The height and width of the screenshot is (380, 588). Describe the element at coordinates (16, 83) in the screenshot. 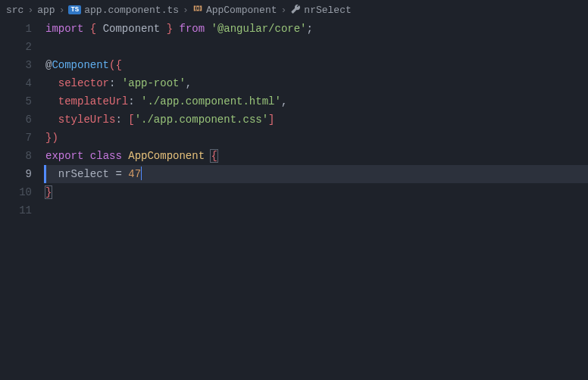

I see `line-number: 4` at that location.